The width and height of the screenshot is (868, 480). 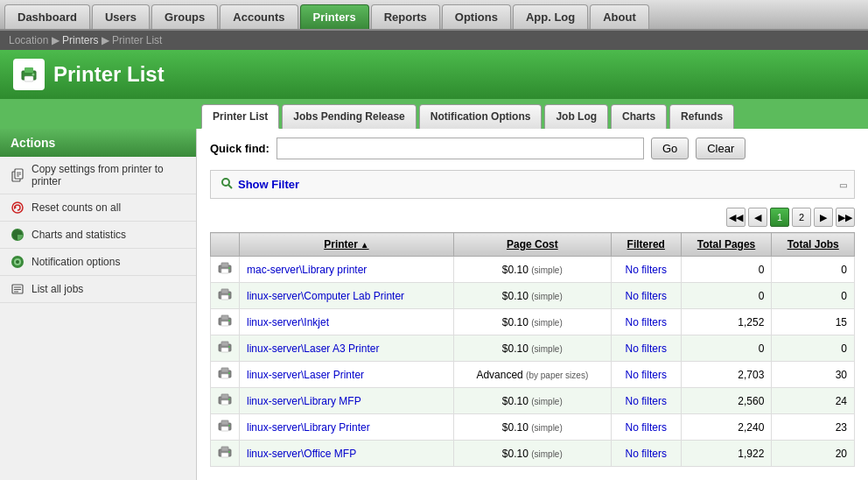 What do you see at coordinates (269, 184) in the screenshot?
I see `show-filter-label: Show Filter` at bounding box center [269, 184].